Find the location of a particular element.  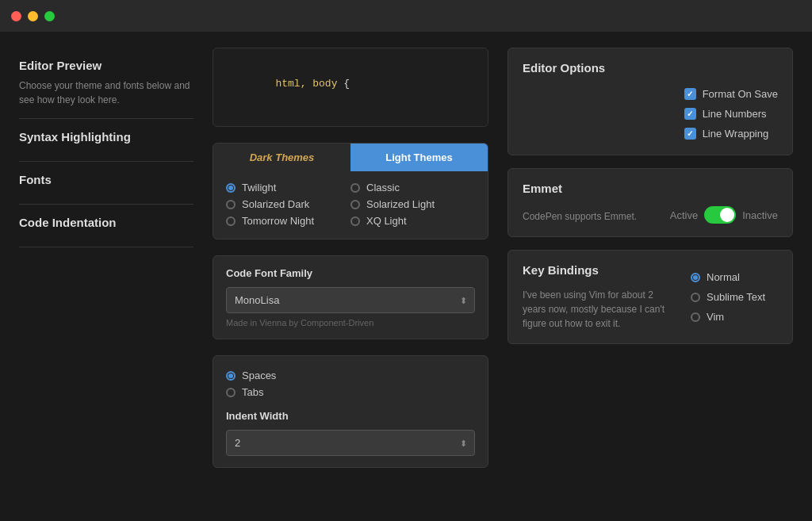

theme-item-xq-light: XQ Light is located at coordinates (412, 220).